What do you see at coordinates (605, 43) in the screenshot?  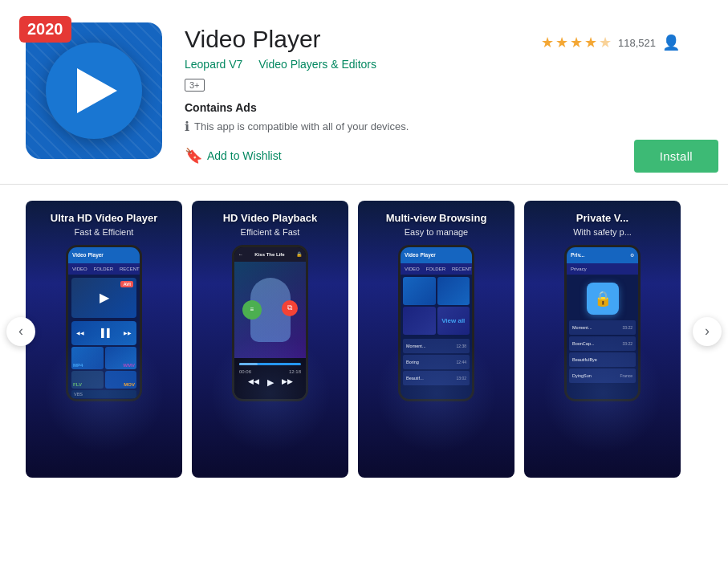 I see `star-half: ★` at bounding box center [605, 43].